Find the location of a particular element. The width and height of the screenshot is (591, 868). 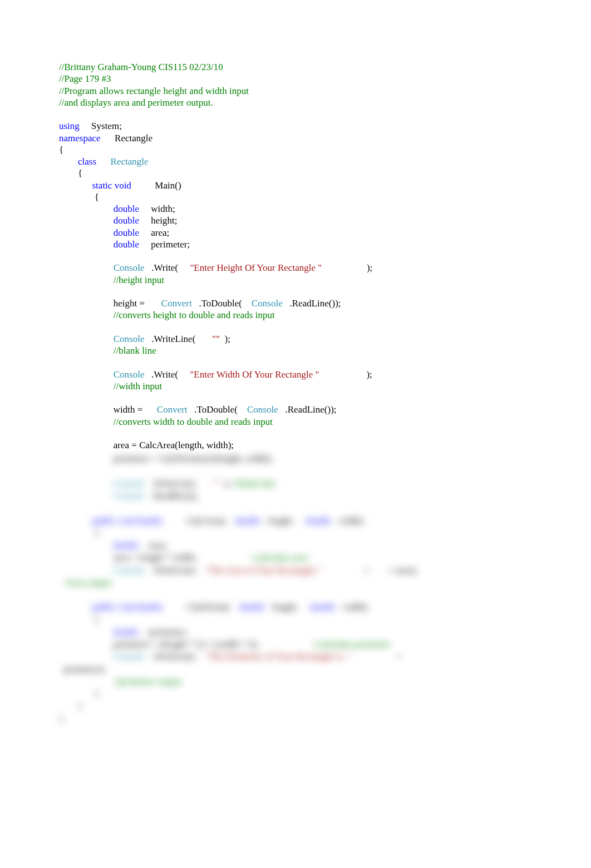

code-line: width = Convert .ToDouble( Console .Read… is located at coordinates (296, 409).